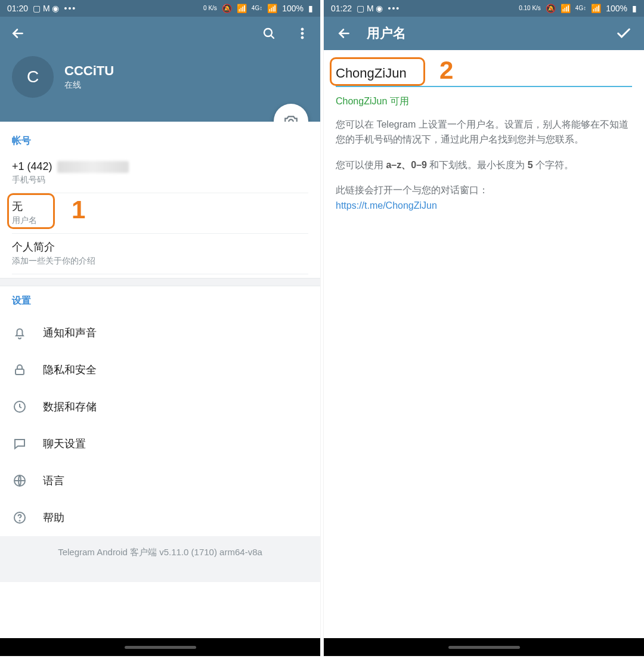 The height and width of the screenshot is (659, 644). I want to click on search-button, so click(269, 33).